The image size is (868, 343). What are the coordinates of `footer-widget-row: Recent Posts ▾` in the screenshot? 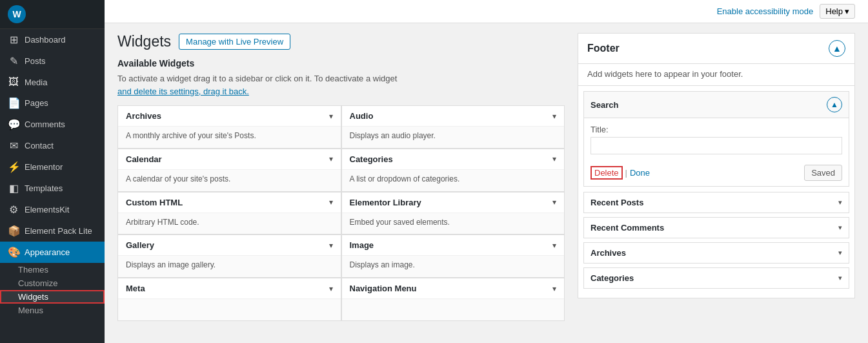 It's located at (716, 203).